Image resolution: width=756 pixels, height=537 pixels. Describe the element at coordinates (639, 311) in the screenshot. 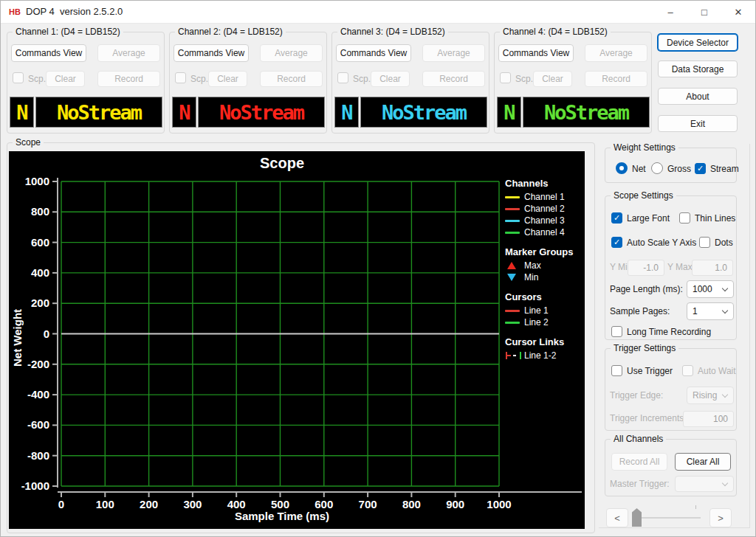

I see `sample-pages-label: Sample Pages:` at that location.